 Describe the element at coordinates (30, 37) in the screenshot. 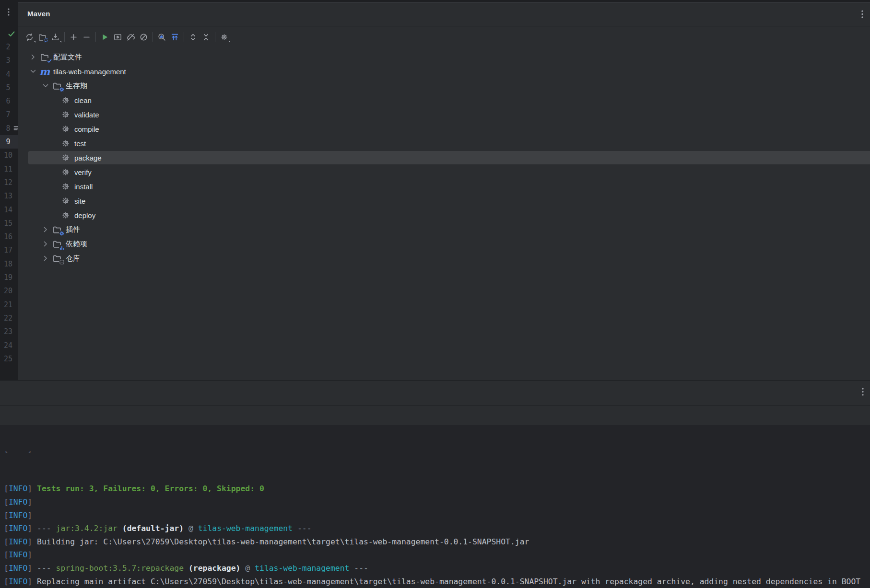

I see `sync-icon` at that location.